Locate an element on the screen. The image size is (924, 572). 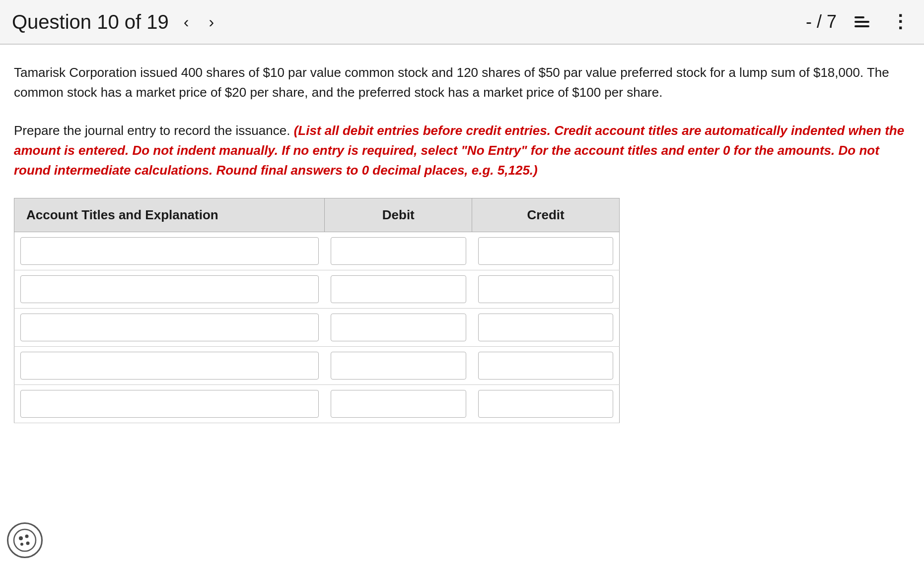
row-1-account-cell is located at coordinates (170, 251).